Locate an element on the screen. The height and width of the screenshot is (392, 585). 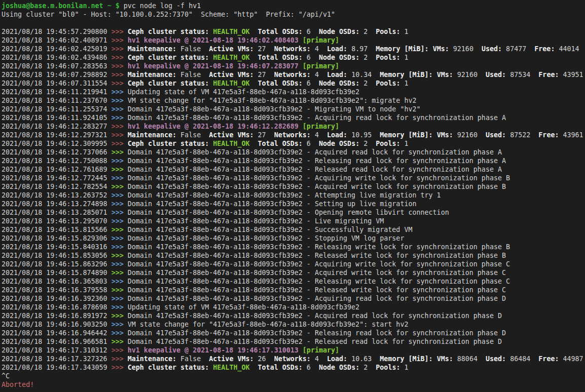
log-line-vm-event: 2021/08/18 19:46:15.874890 >>> Domain 41… is located at coordinates (293, 272).